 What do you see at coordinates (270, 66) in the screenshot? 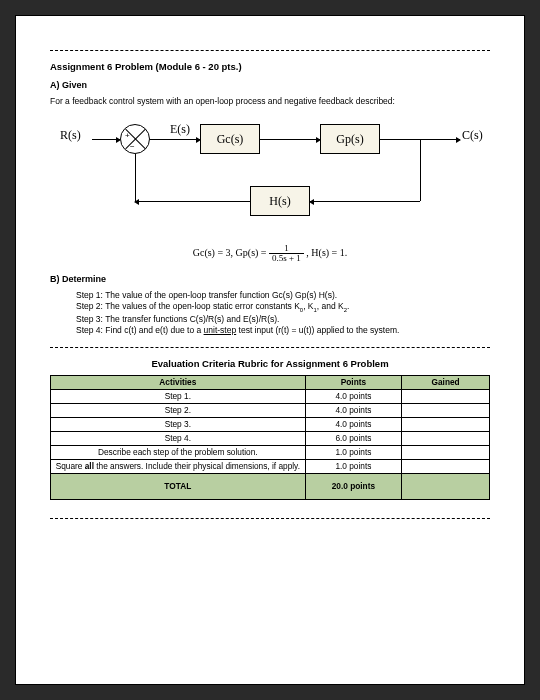
I see `assignment-title: Assignment 6 Problem (Module 6 - 20 pts.…` at bounding box center [270, 66].